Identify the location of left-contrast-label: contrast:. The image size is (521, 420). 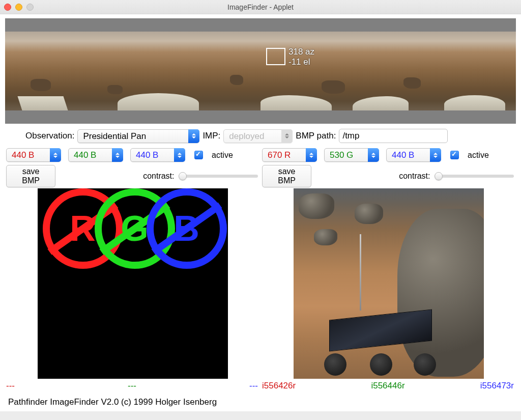
(159, 176).